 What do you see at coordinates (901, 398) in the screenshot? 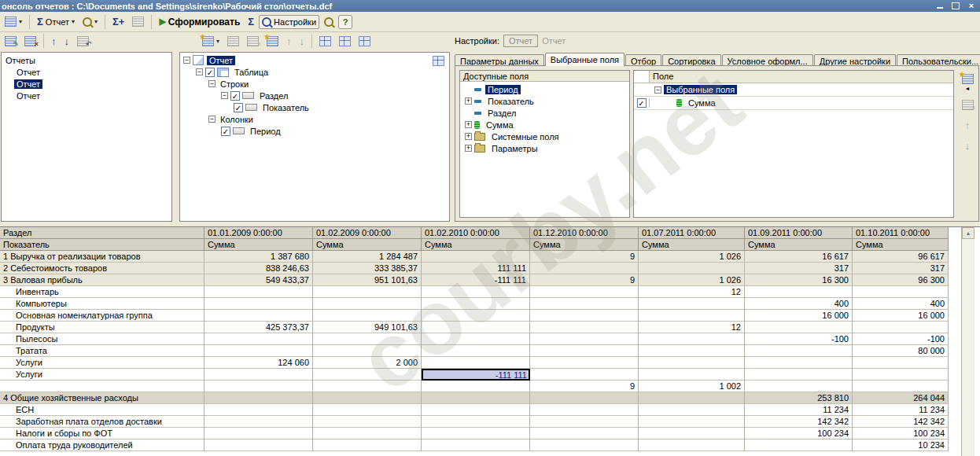
I see `value-cell: 264 044` at bounding box center [901, 398].